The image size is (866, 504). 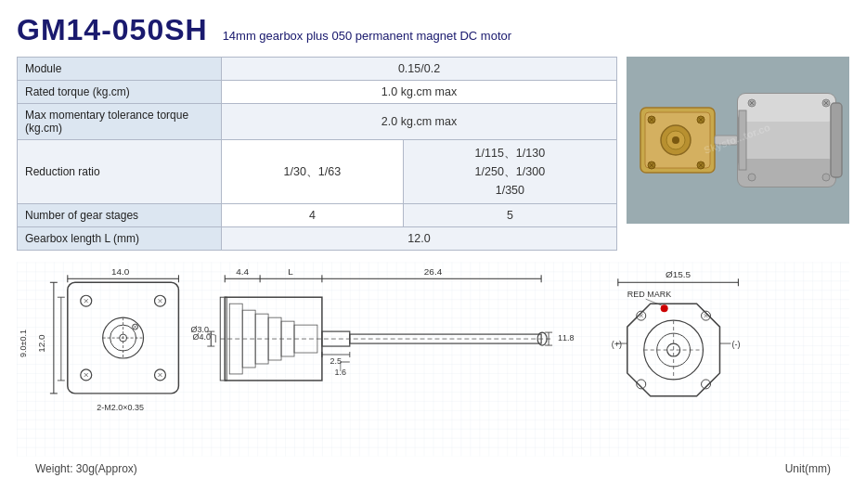 I want to click on max-torque-value: 2.0 kg.cm max, so click(x=420, y=123).